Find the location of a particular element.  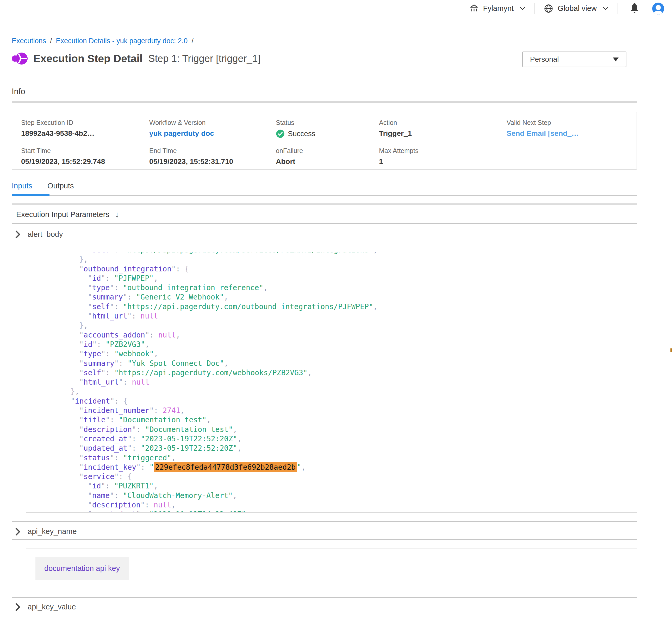

info-field-value: yuk pagerduty doc is located at coordinates (213, 134).